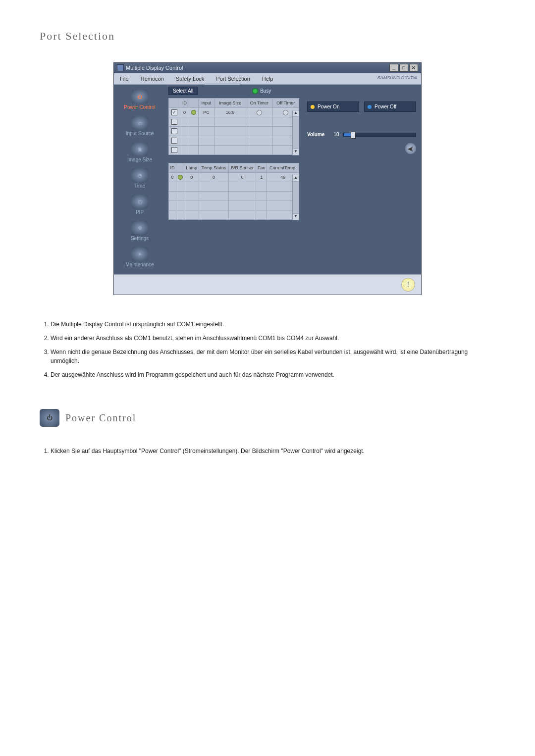 The height and width of the screenshot is (756, 535). What do you see at coordinates (140, 126) in the screenshot?
I see `sidebar-item-input-source: ▭Input Source` at bounding box center [140, 126].